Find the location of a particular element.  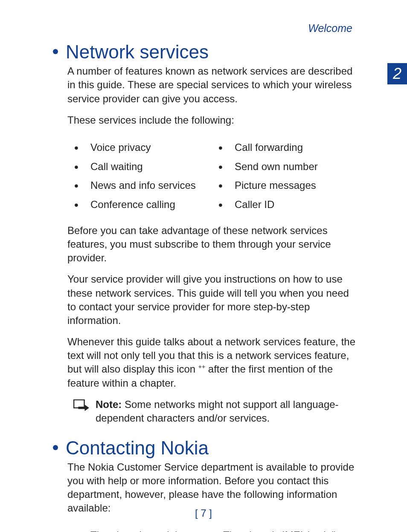

section-title: Network services is located at coordinates (137, 52).